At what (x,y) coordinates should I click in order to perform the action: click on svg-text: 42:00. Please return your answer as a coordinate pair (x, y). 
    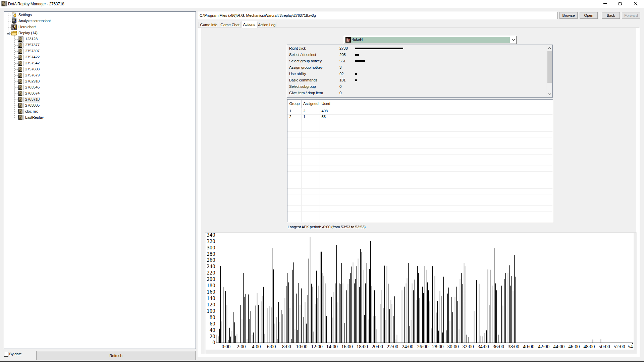
    Looking at the image, I should click on (544, 347).